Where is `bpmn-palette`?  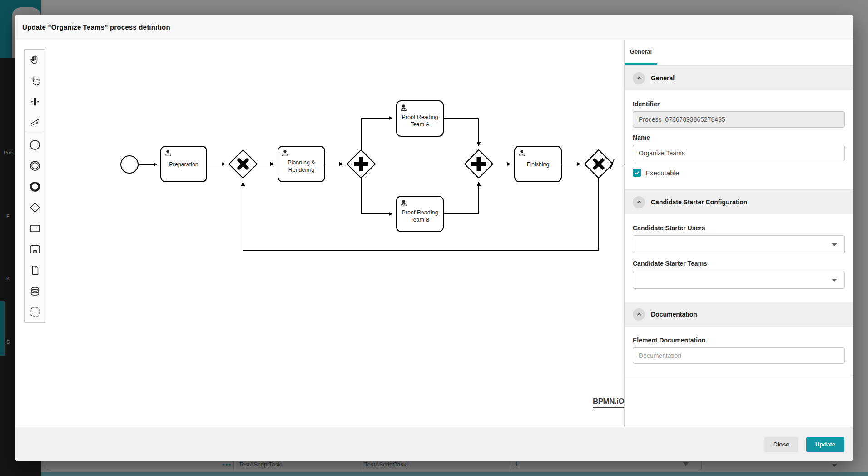 bpmn-palette is located at coordinates (35, 186).